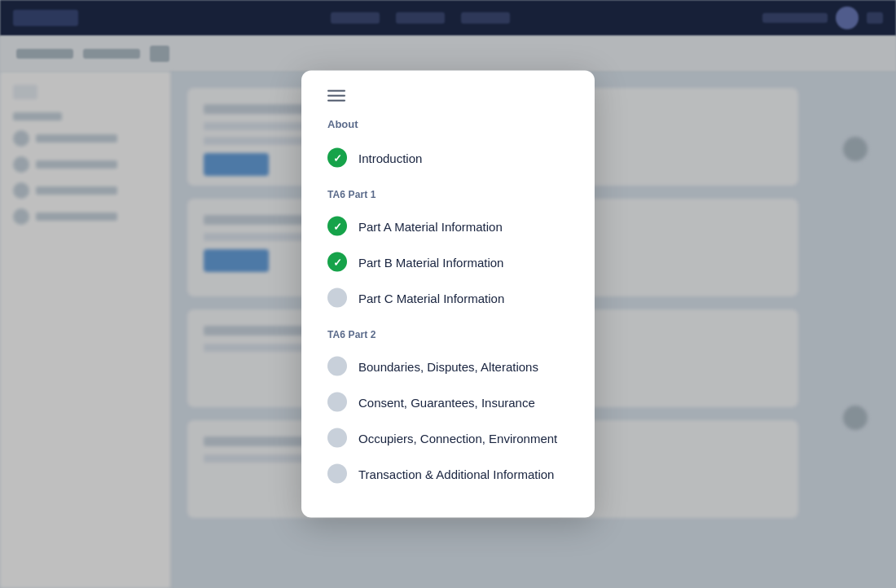 Image resolution: width=896 pixels, height=588 pixels. Describe the element at coordinates (448, 402) in the screenshot. I see `menu-item-consent: Consent, Guarantees, Insurance` at that location.